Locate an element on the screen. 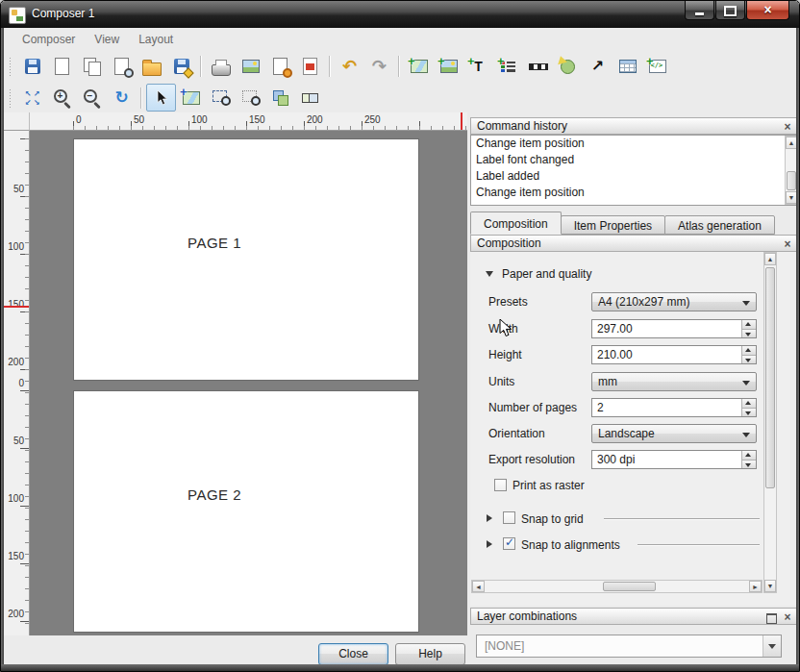 The image size is (800, 672). ruler-label: 50 is located at coordinates (19, 441).